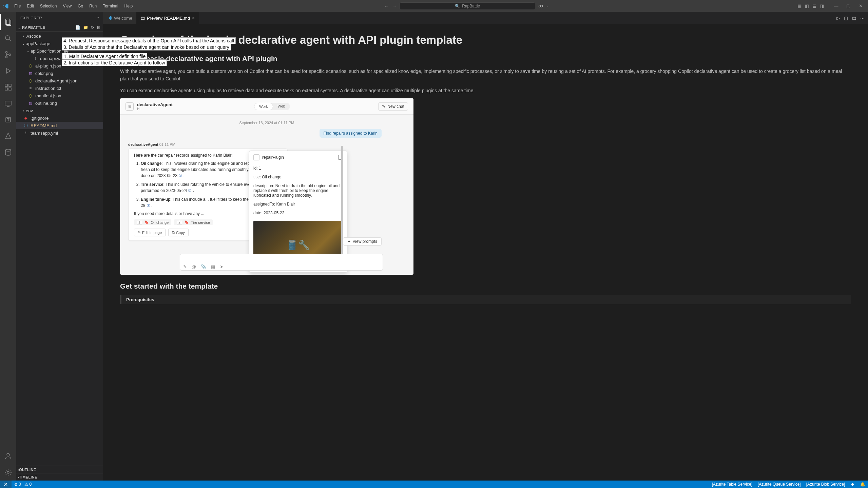 This screenshot has height=488, width=868. I want to click on file-manifest: {}manifest.json, so click(60, 96).